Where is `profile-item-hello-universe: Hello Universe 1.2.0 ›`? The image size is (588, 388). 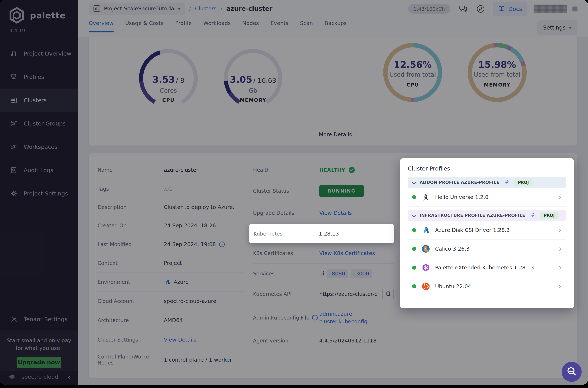 profile-item-hello-universe: Hello Universe 1.2.0 › is located at coordinates (487, 197).